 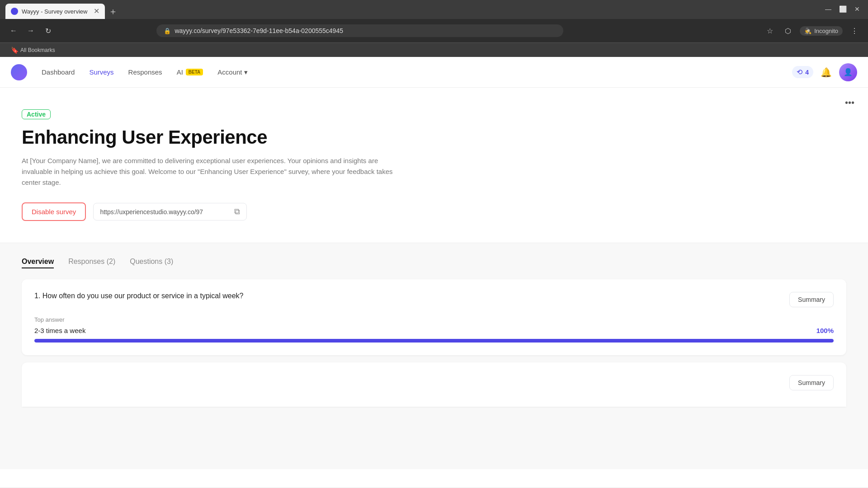 I want to click on tab-title: Wayyy - Survey overview, so click(x=54, y=12).